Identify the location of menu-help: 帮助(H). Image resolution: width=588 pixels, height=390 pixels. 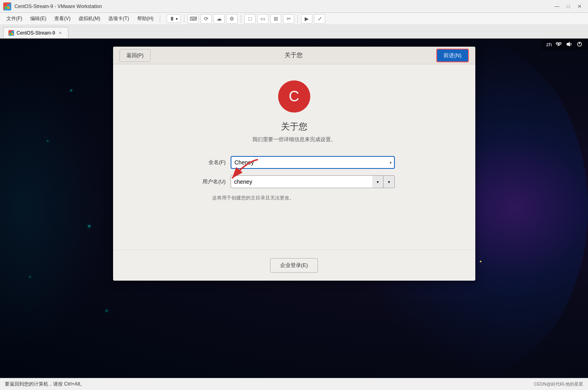
(146, 18).